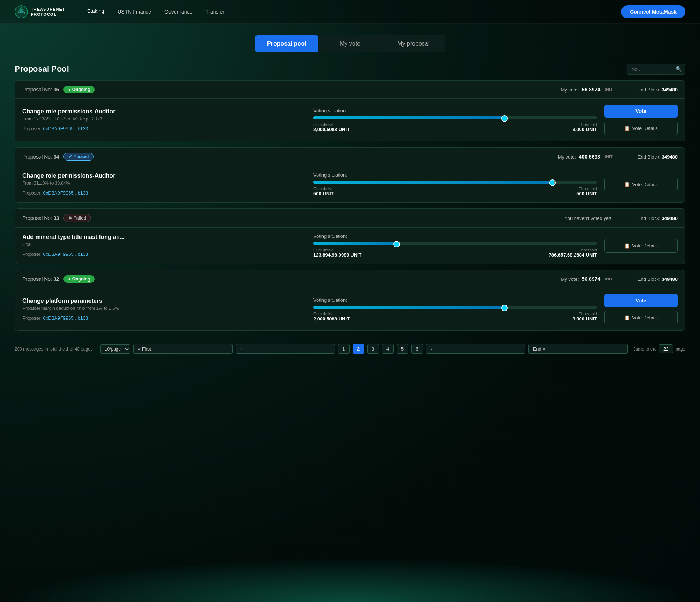 The width and height of the screenshot is (700, 602). I want to click on proposal-sub: From 0xD3A9F...b133 to 0x13u5p...2B73, so click(164, 119).